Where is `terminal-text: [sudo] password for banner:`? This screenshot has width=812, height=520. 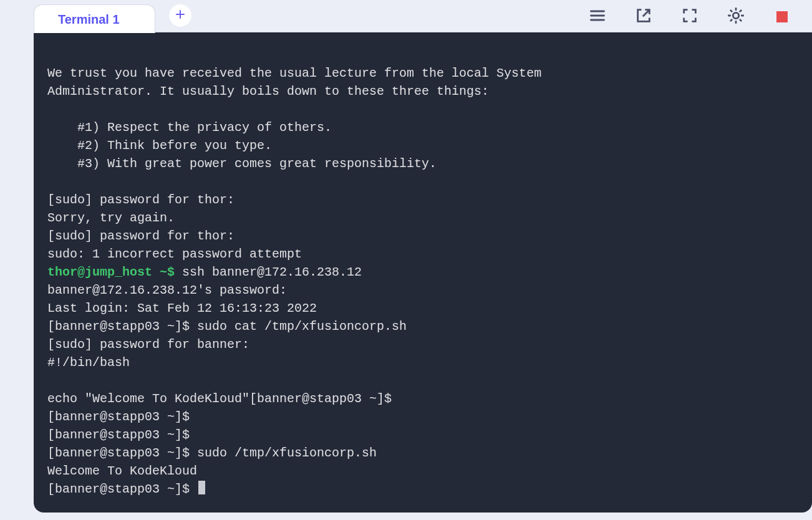 terminal-text: [sudo] password for banner: is located at coordinates (152, 344).